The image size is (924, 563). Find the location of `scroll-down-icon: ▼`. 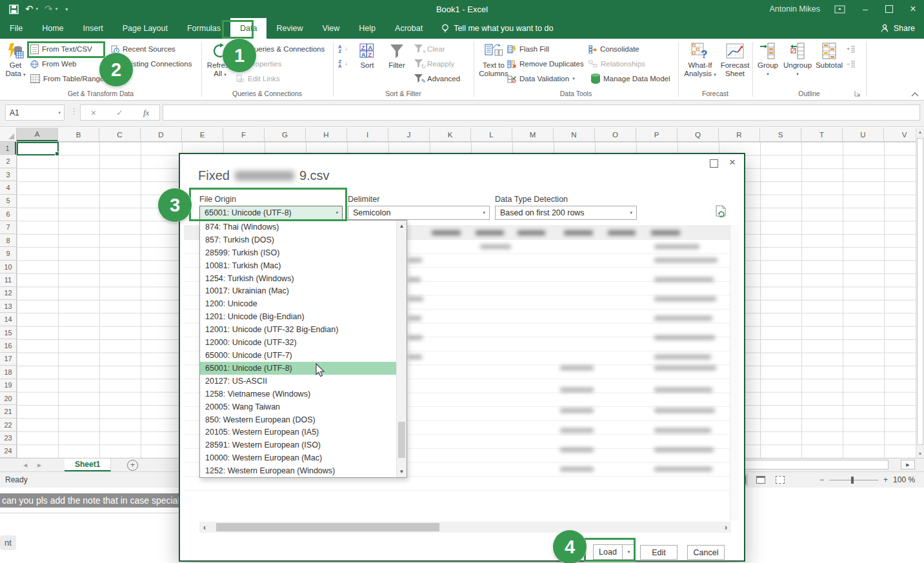

scroll-down-icon: ▼ is located at coordinates (920, 454).